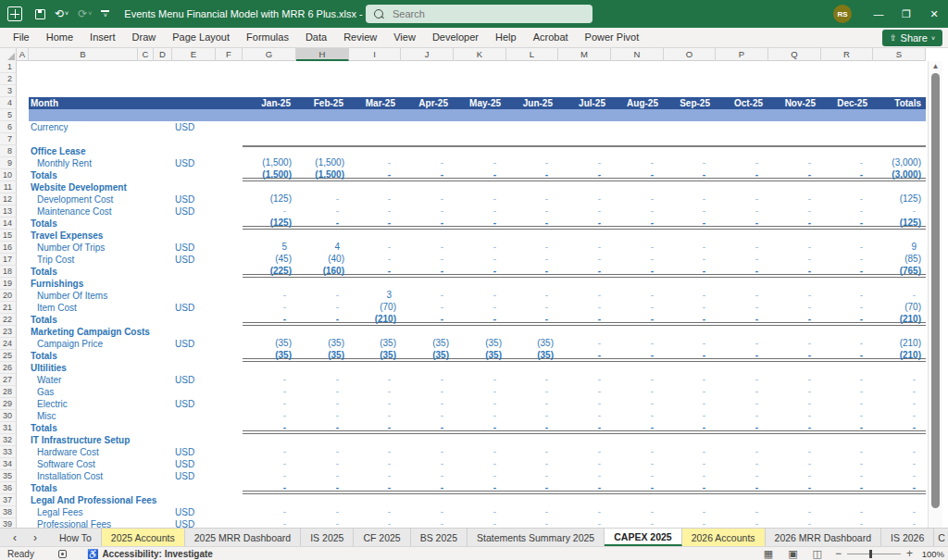 This screenshot has width=948, height=560. I want to click on cell-Mar-25-row31: -, so click(375, 426).